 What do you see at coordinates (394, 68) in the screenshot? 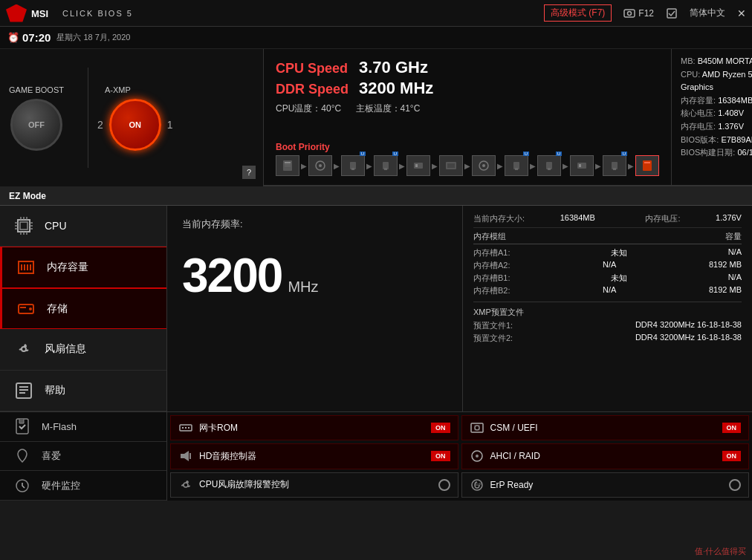
I see `cpu-speed-value: 3.70 GHz` at bounding box center [394, 68].